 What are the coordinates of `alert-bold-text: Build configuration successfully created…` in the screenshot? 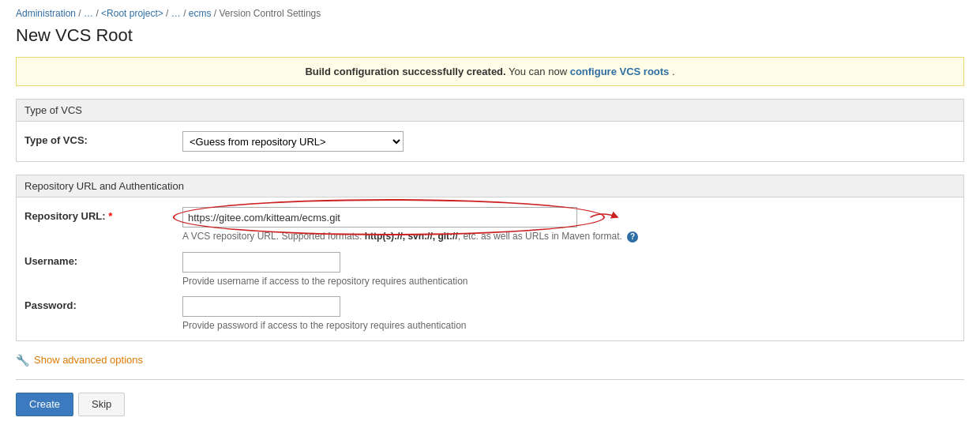 It's located at (405, 71).